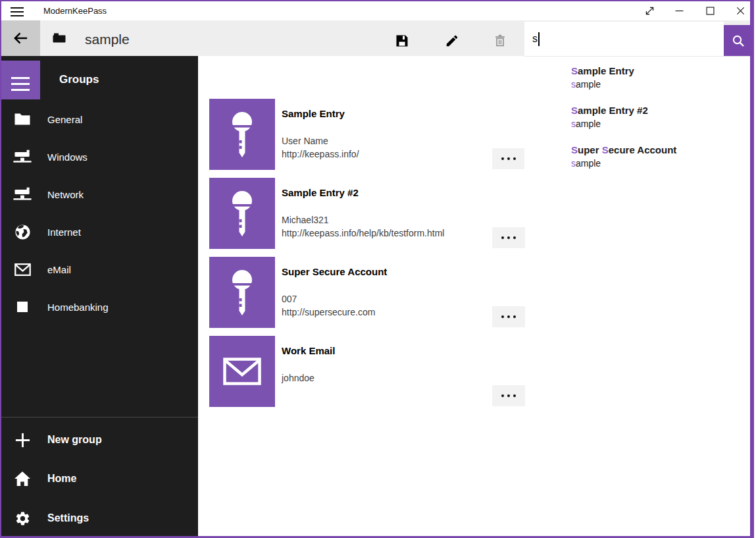 The image size is (756, 538). Describe the element at coordinates (100, 194) in the screenshot. I see `sidebar-item-network: Network` at that location.